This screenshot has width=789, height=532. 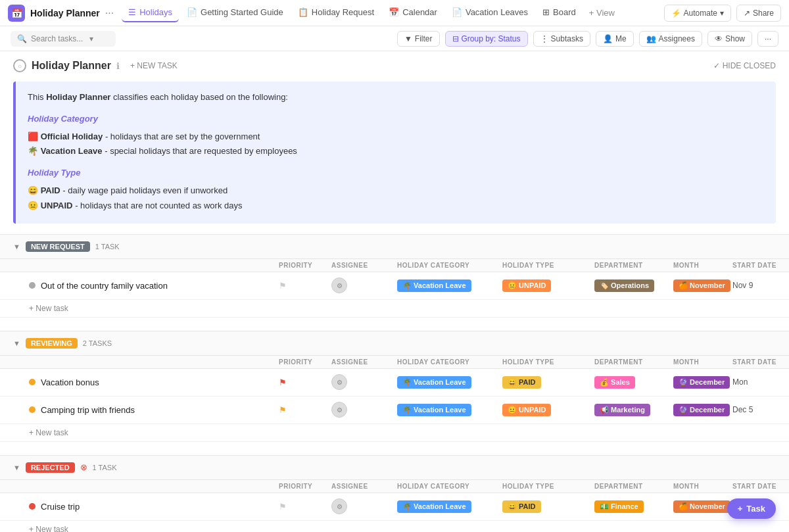 What do you see at coordinates (634, 266) in the screenshot?
I see `col-department: DEPARTMENT` at bounding box center [634, 266].